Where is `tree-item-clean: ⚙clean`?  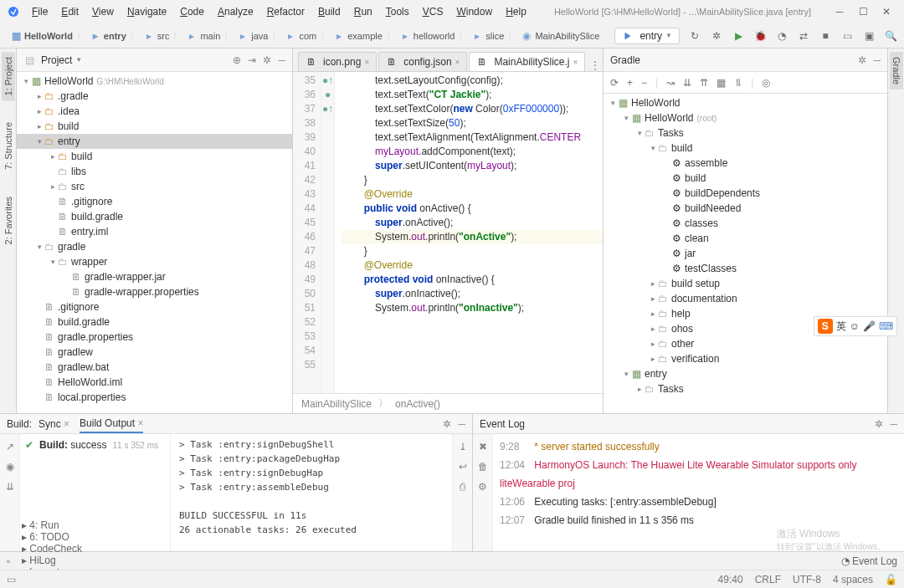 tree-item-clean: ⚙clean is located at coordinates (745, 238).